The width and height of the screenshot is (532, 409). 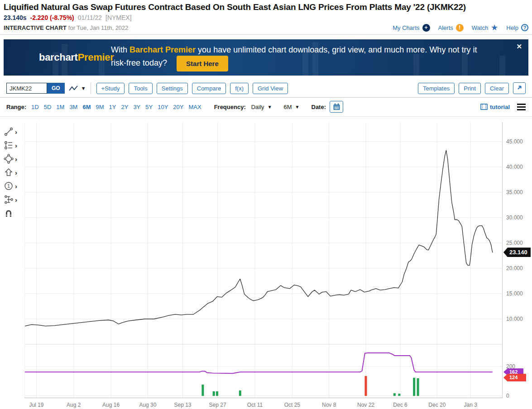 I want to click on alerts-link: Alerts !, so click(x=451, y=28).